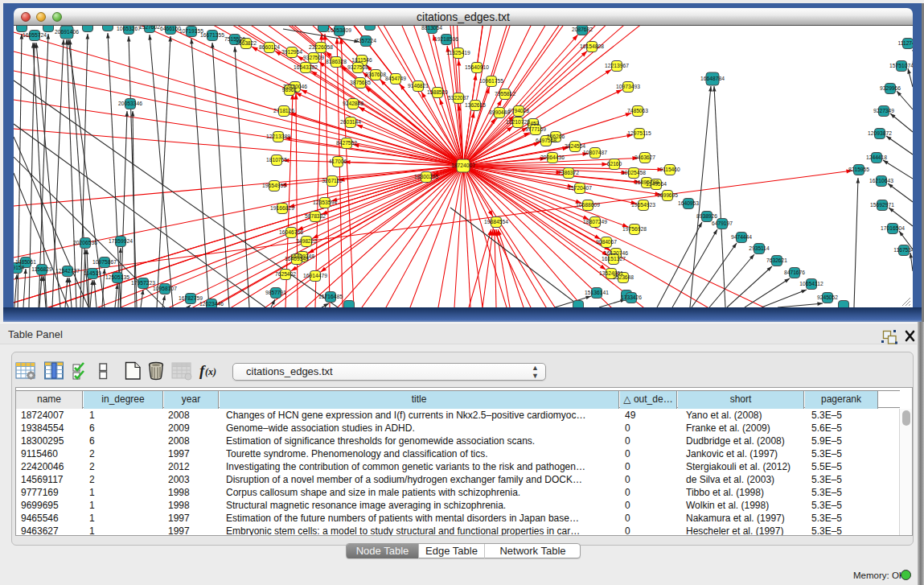  Describe the element at coordinates (670, 169) in the screenshot. I see `svg-text: 9115460` at that location.